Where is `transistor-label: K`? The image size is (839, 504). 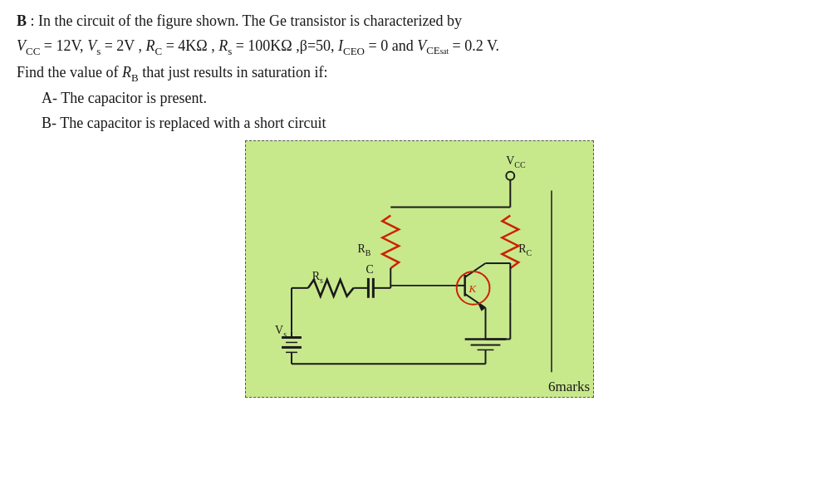 transistor-label: K is located at coordinates (473, 289).